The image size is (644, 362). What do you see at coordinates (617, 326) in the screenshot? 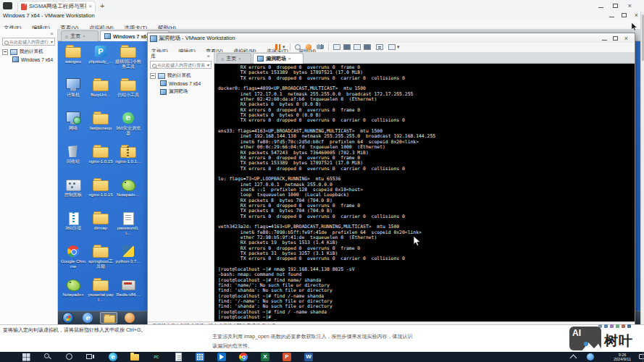
I see `save-icon` at bounding box center [617, 326].